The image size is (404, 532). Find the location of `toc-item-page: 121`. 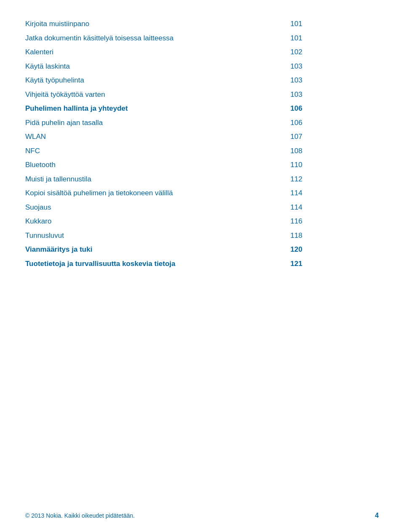

toc-item-page: 121 is located at coordinates (335, 264).